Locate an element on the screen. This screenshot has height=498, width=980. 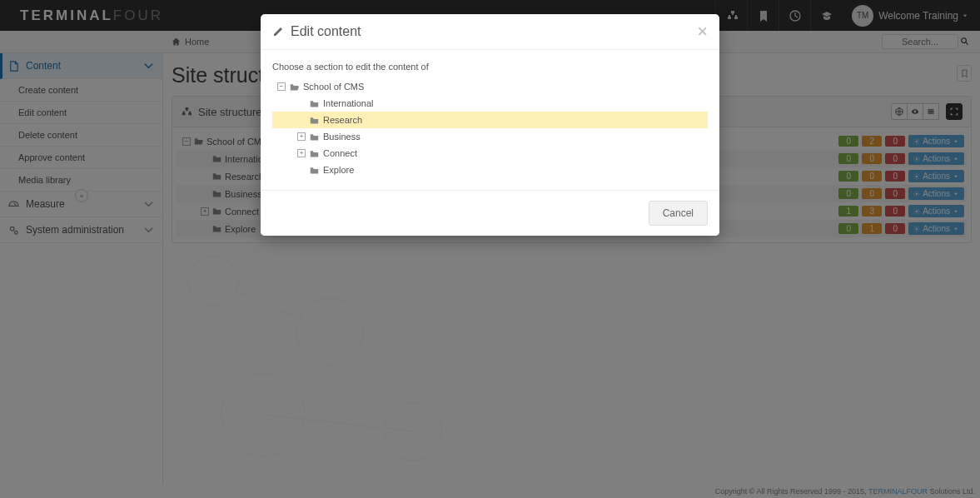
modal-tree-label: School of CMS is located at coordinates (333, 87).